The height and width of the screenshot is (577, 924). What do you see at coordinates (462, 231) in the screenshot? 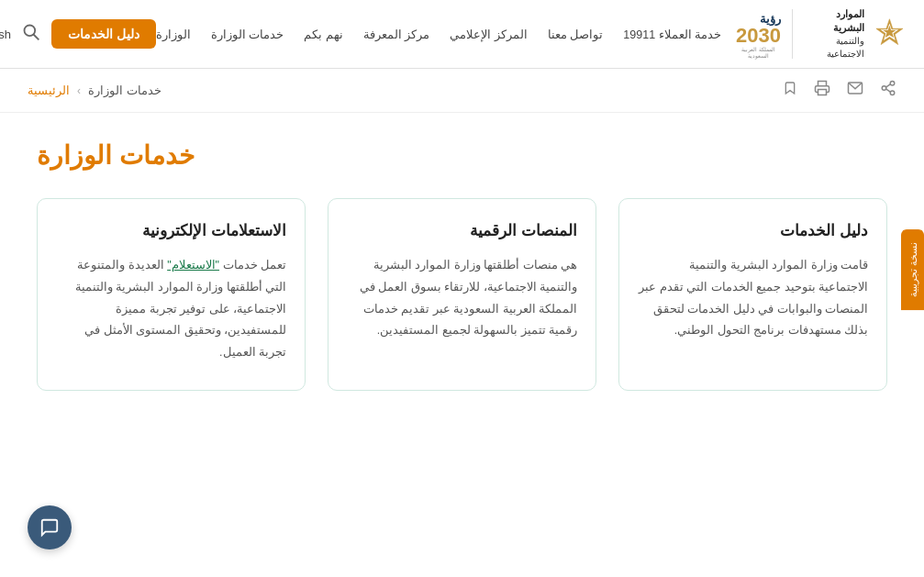
I see `card-digital-platforms-title: المنصات الرقمية` at bounding box center [462, 231].